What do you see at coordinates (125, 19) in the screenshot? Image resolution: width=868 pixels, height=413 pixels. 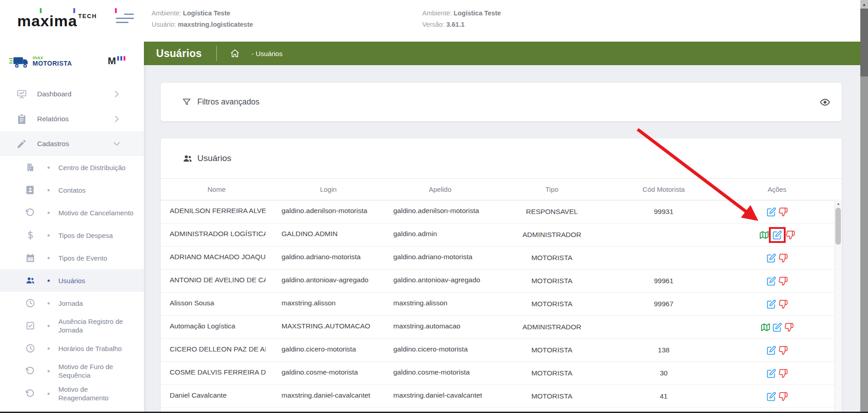 I see `menu-toggle-button` at bounding box center [125, 19].